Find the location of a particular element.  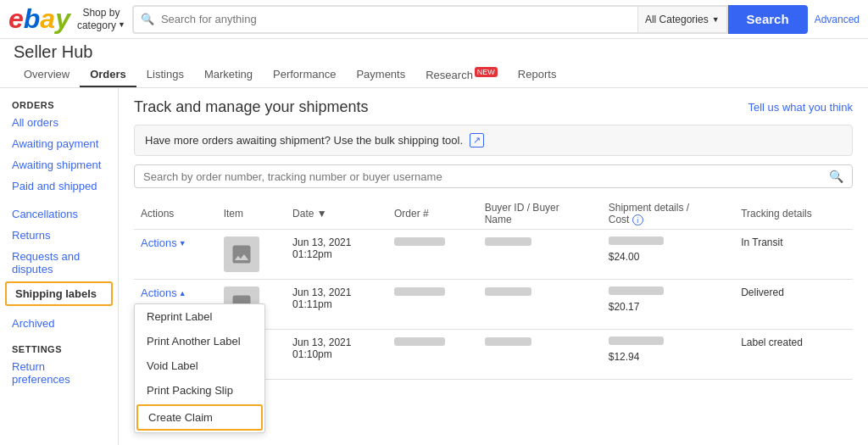

item-thumbnail is located at coordinates (242, 254).